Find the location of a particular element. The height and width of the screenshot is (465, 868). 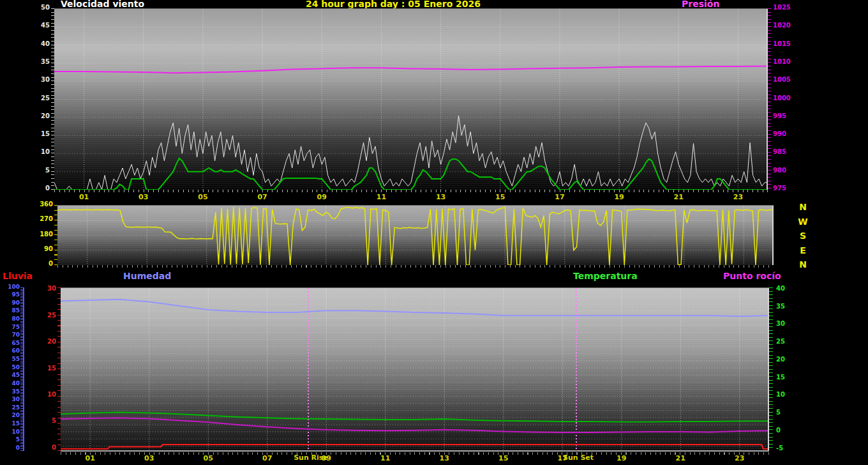

axis-tick-label-humidity-axis: 70 is located at coordinates (10, 335).